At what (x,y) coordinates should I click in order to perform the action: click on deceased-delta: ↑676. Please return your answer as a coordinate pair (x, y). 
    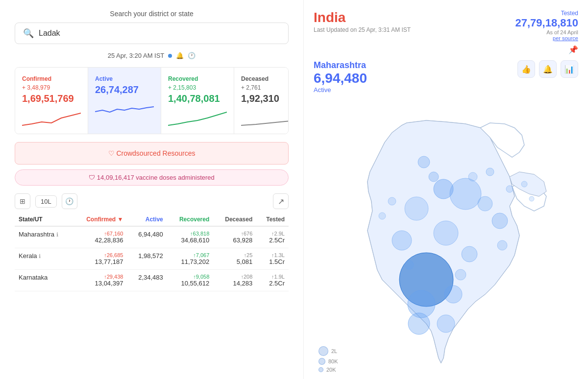
    Looking at the image, I should click on (235, 234).